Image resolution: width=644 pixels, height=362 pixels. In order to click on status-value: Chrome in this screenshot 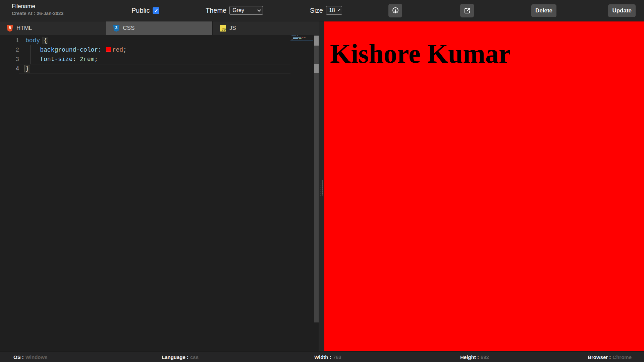, I will do `click(622, 357)`.